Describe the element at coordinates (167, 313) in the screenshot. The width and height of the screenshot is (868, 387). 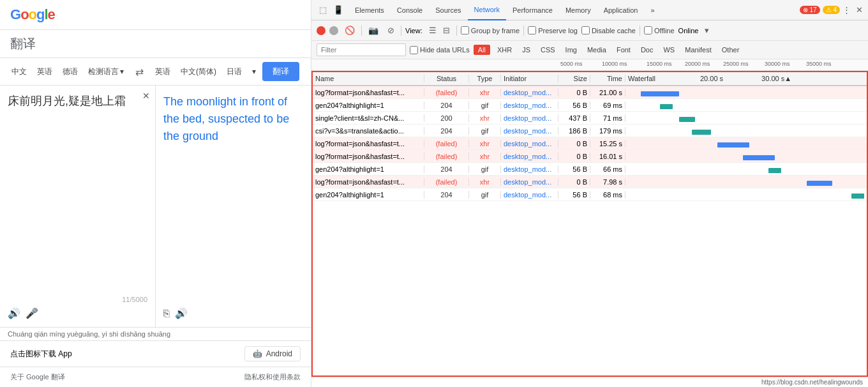
I see `copy-translation-button: ⎘` at that location.